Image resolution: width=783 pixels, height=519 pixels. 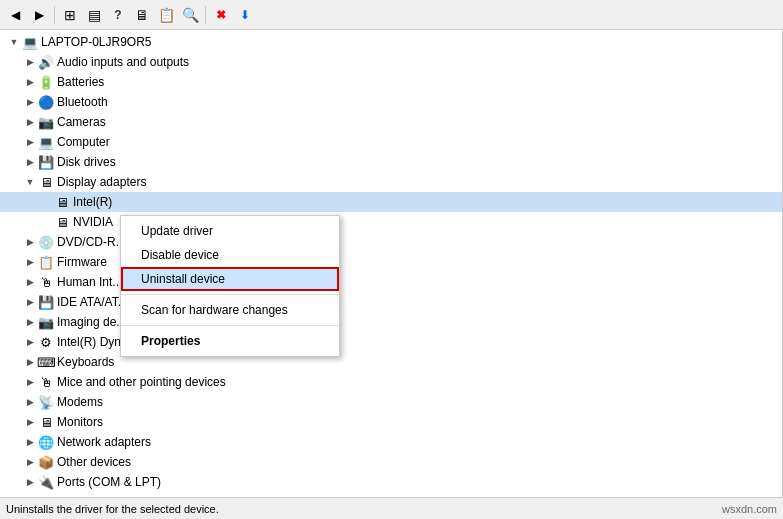 I want to click on download-btn: ⬇, so click(x=245, y=15).